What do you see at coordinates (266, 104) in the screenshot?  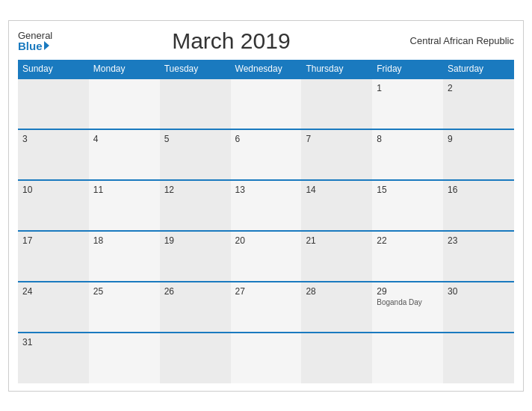 I see `calendar-week-row: 12` at bounding box center [266, 104].